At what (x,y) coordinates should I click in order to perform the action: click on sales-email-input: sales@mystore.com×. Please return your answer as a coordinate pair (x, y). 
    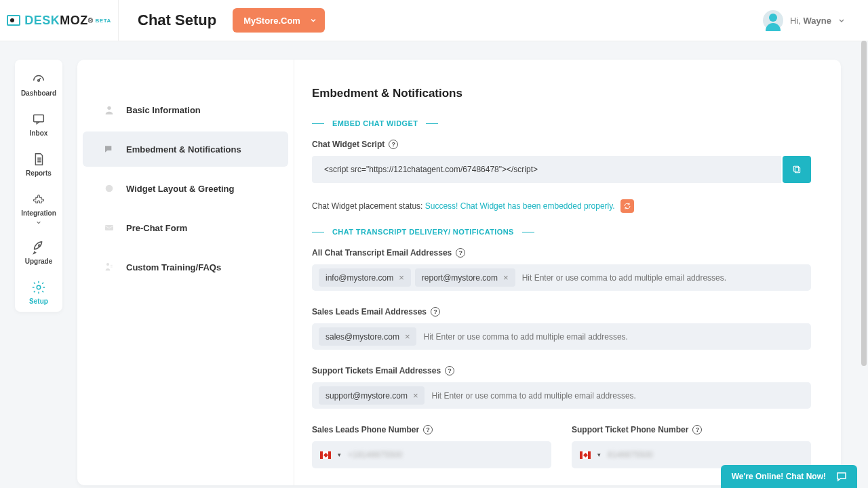
    Looking at the image, I should click on (561, 336).